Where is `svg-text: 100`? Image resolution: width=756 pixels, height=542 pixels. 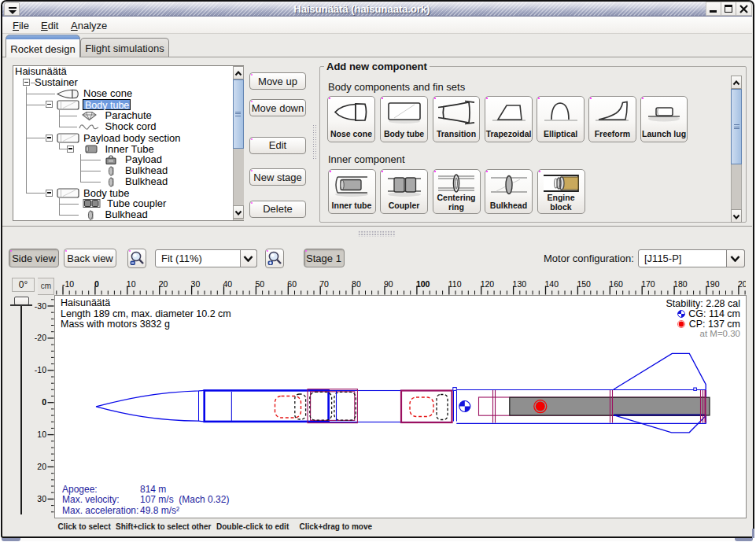
svg-text: 100 is located at coordinates (423, 284).